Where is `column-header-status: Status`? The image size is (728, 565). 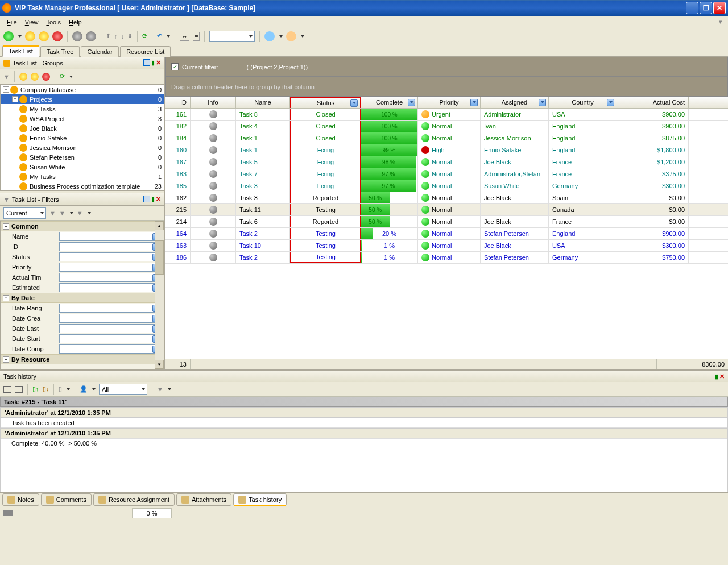
column-header-status: Status is located at coordinates (325, 102).